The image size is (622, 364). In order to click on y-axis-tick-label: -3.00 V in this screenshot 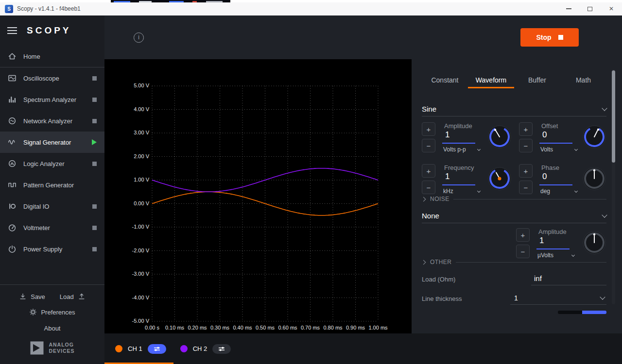, I will do `click(127, 274)`.